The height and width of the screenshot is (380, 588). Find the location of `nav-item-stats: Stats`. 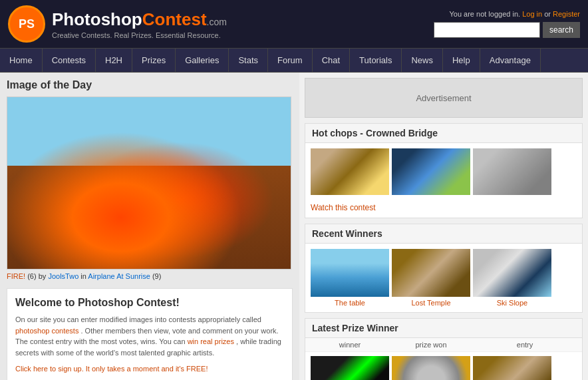

nav-item-stats: Stats is located at coordinates (249, 60).